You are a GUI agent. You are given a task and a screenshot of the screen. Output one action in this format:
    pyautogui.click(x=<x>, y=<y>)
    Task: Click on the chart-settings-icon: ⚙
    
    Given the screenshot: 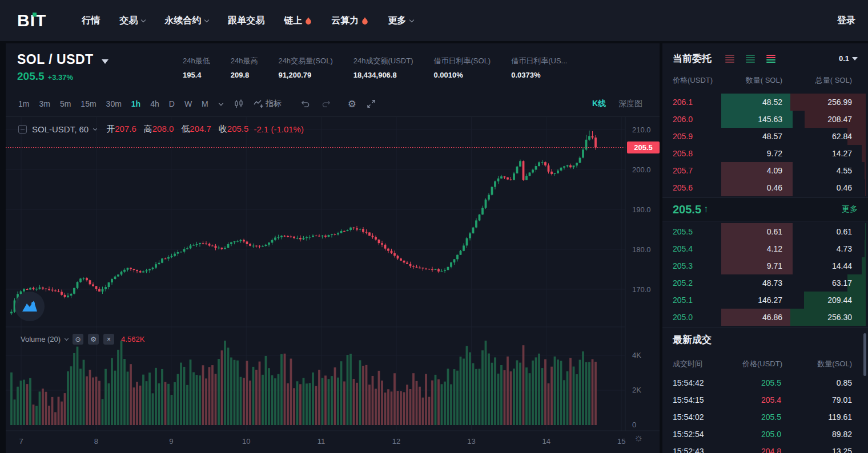 What is the action you would take?
    pyautogui.click(x=352, y=104)
    